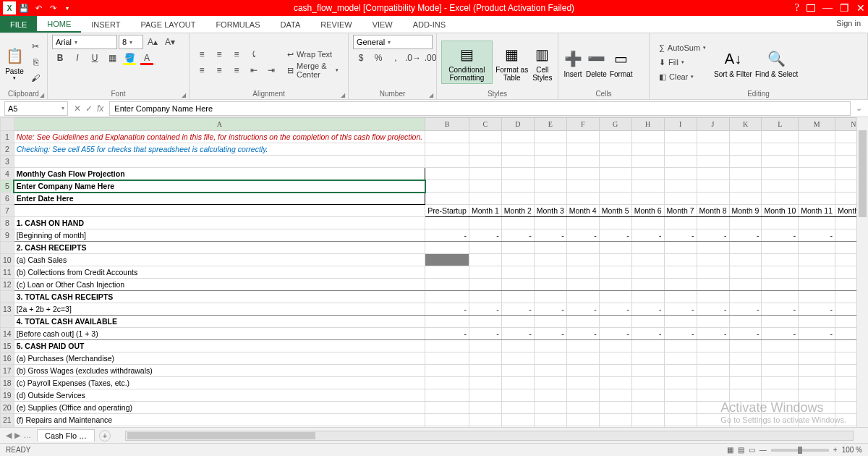 This screenshot has height=456, width=868. I want to click on cell: (a) Purchases (Merchandise), so click(220, 359).